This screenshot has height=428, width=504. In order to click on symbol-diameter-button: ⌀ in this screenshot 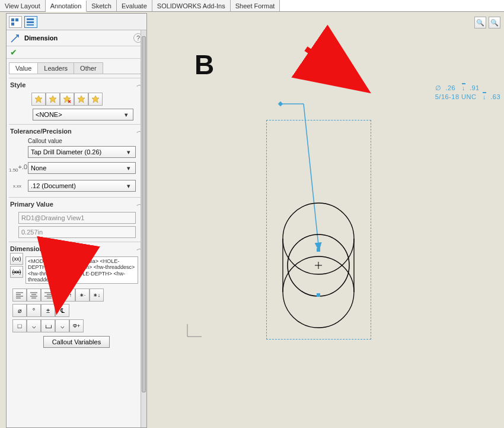, I will do `click(20, 310)`.